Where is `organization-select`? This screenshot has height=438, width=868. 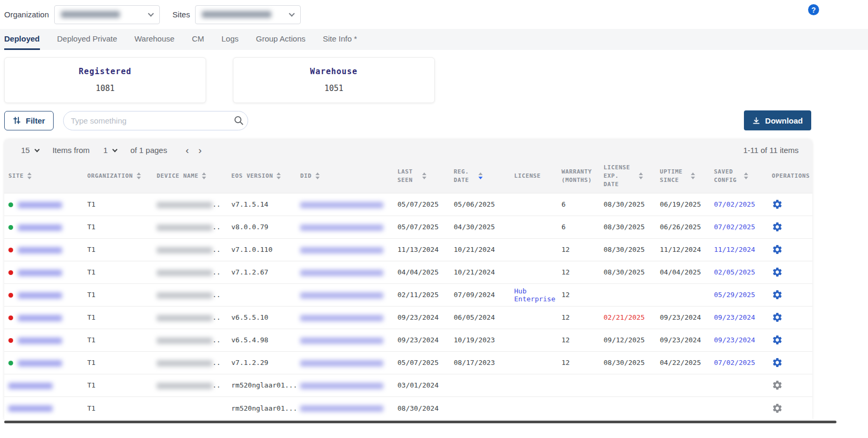
organization-select is located at coordinates (107, 15).